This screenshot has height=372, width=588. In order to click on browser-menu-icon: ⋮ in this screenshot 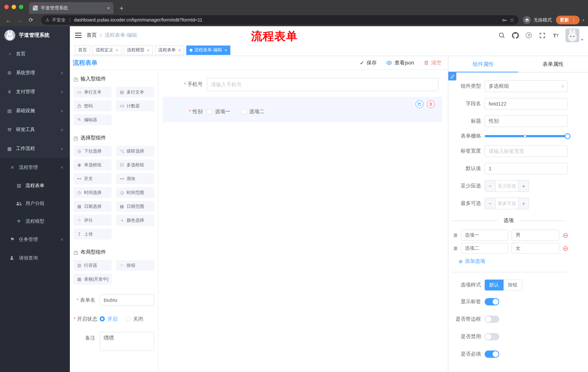, I will do `click(574, 20)`.